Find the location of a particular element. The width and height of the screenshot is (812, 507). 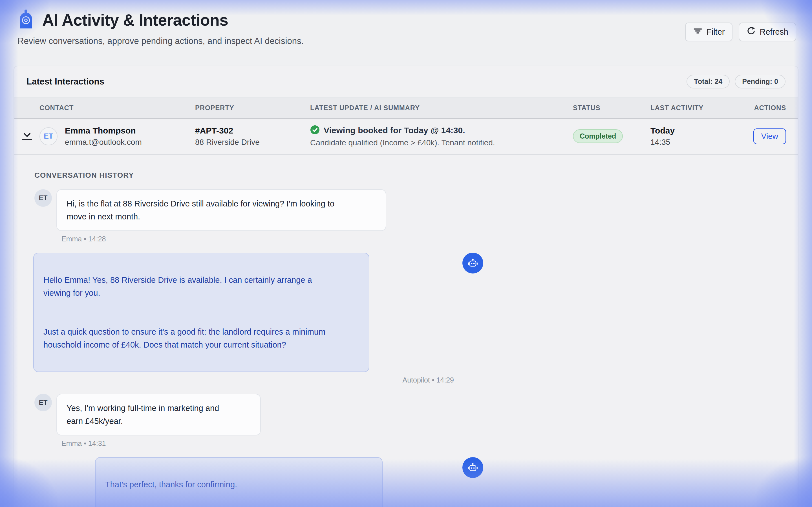

ai-message-bubble: That's perfect, thanks for confirming. I… is located at coordinates (239, 482).